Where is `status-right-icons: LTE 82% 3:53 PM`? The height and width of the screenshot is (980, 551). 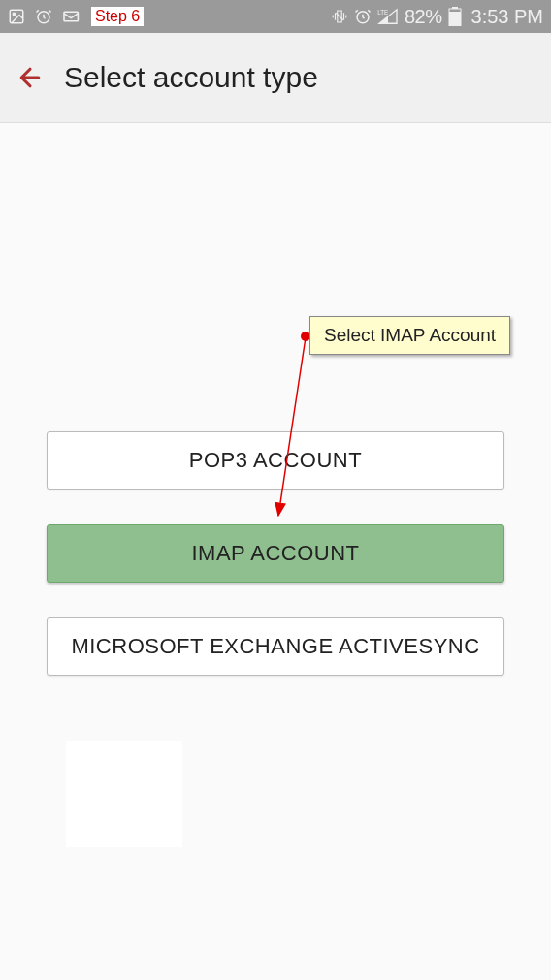 status-right-icons: LTE 82% 3:53 PM is located at coordinates (437, 17).